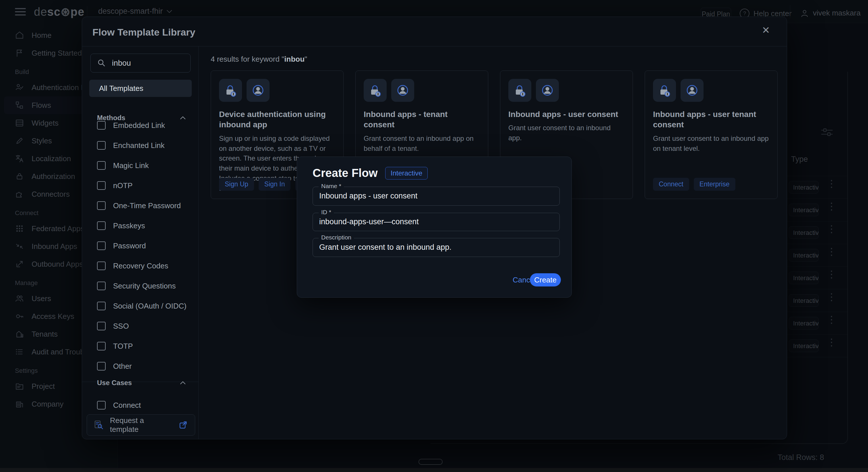  What do you see at coordinates (436, 196) in the screenshot?
I see `name-field: Name *` at bounding box center [436, 196].